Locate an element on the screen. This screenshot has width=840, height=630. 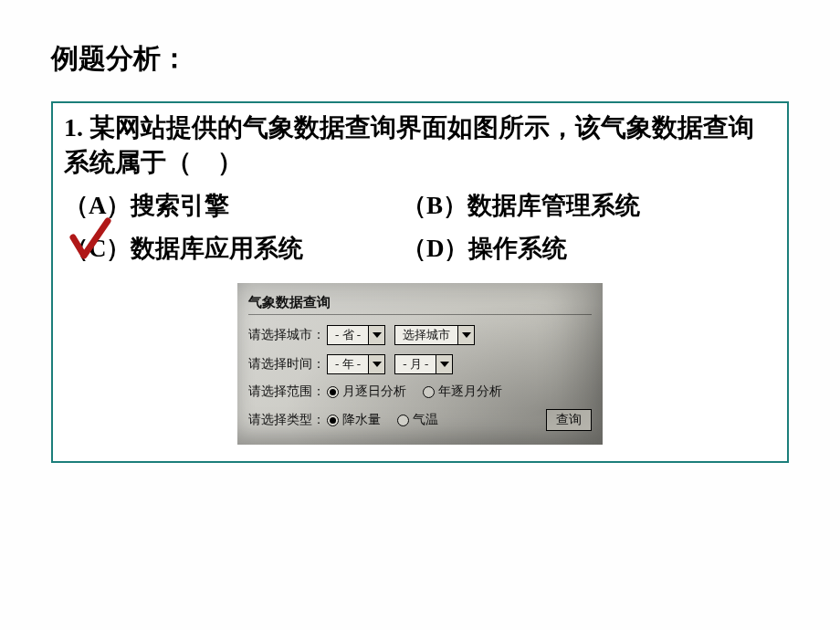
select-city: 选择城市 is located at coordinates (435, 335).